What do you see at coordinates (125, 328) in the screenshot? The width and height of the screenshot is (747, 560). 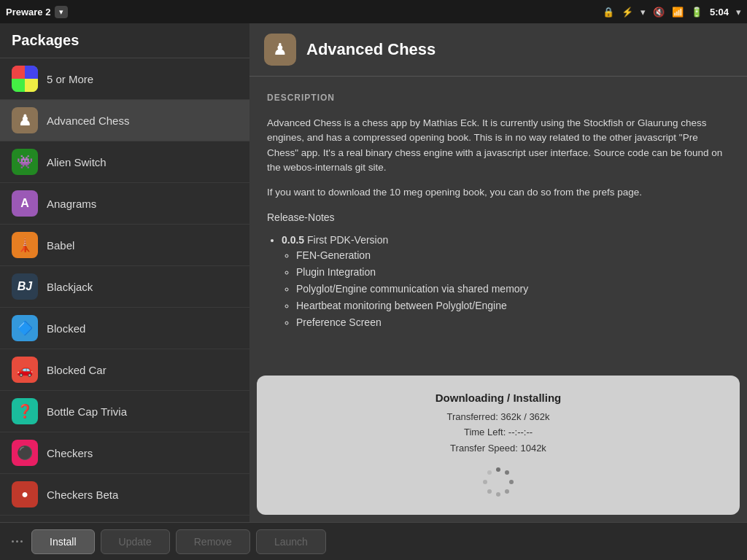 I see `sidebar-item-blocked: 🔷 Blocked` at bounding box center [125, 328].